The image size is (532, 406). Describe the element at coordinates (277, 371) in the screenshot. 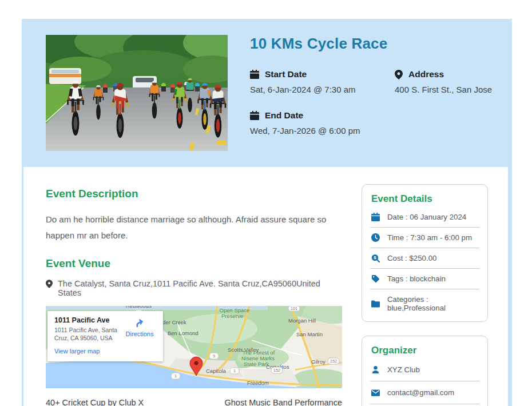

I see `route-shield-152: 152` at that location.